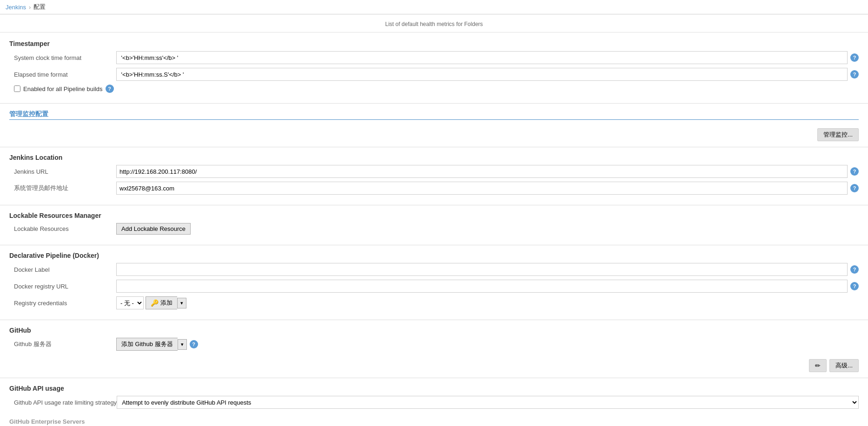 Image resolution: width=868 pixels, height=426 pixels. I want to click on jenkins-location-title: Jenkins Location, so click(434, 157).